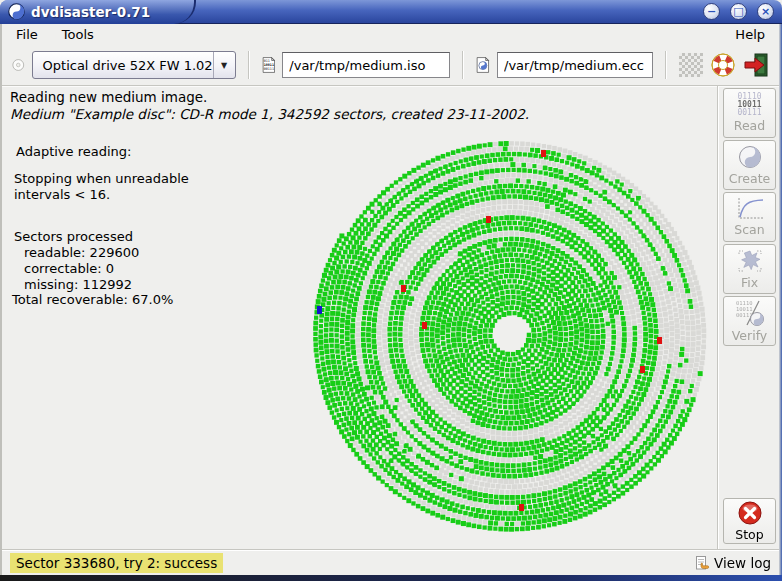 This screenshot has height=581, width=782. I want to click on iso-path-input, so click(366, 65).